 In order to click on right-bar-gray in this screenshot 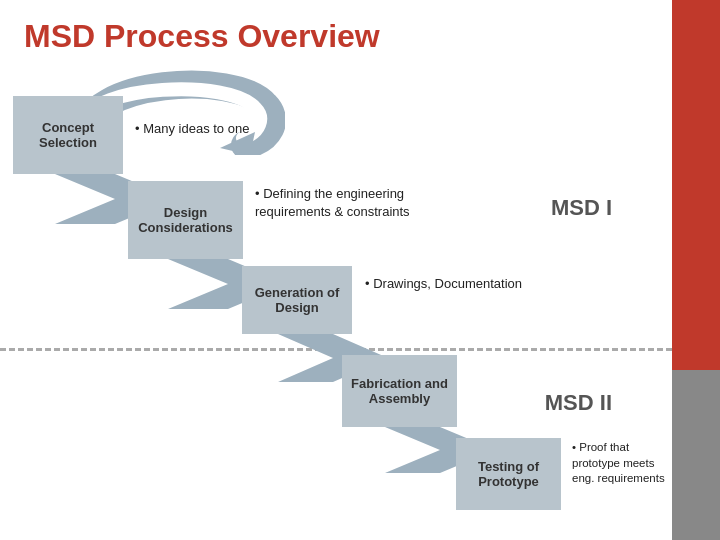, I will do `click(696, 455)`.